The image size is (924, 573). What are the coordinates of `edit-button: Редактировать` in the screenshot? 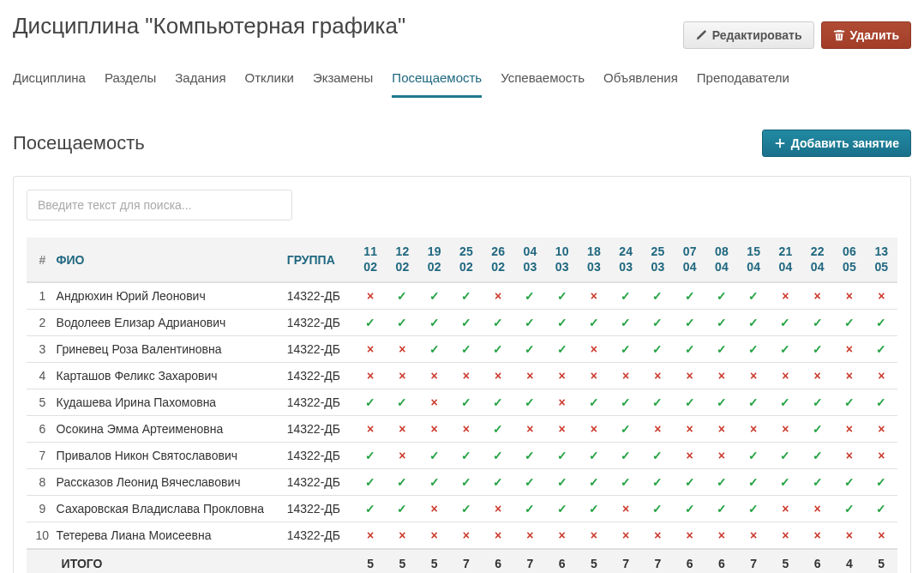 It's located at (749, 35).